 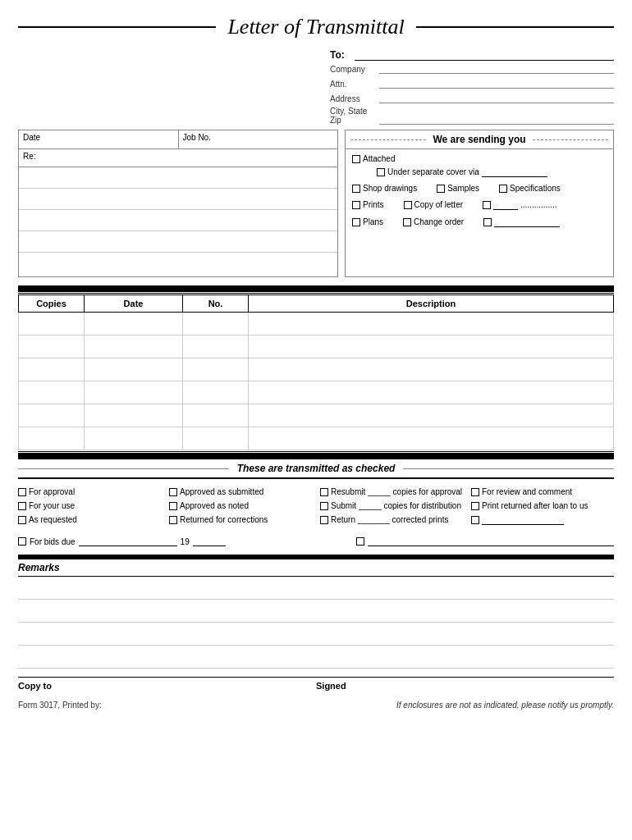 I want to click on blank2-item, so click(x=522, y=221).